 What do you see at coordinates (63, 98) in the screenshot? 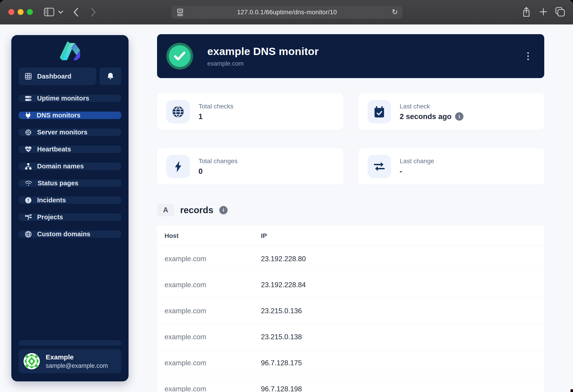
I see `sidebar-item-label: Uptime monitors` at bounding box center [63, 98].